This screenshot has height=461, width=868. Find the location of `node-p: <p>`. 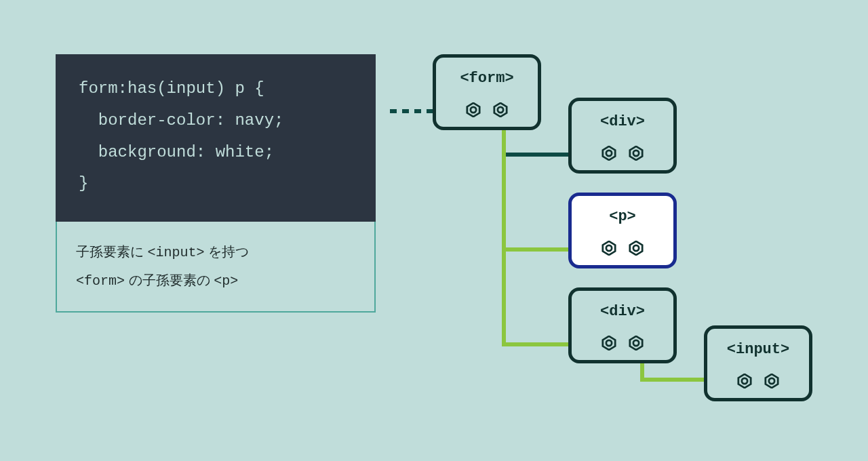

node-p: <p> is located at coordinates (623, 230).